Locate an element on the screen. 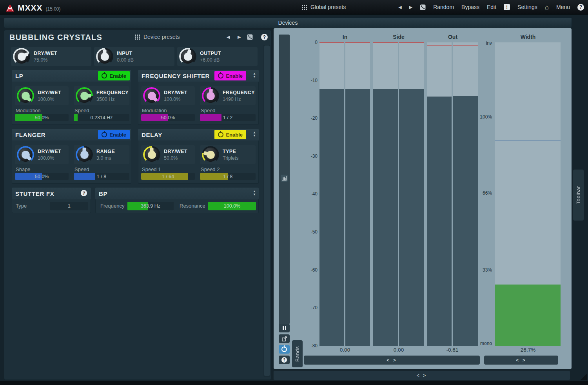 Image resolution: width=588 pixels, height=385 pixels. fs-drywet-knob is located at coordinates (152, 96).